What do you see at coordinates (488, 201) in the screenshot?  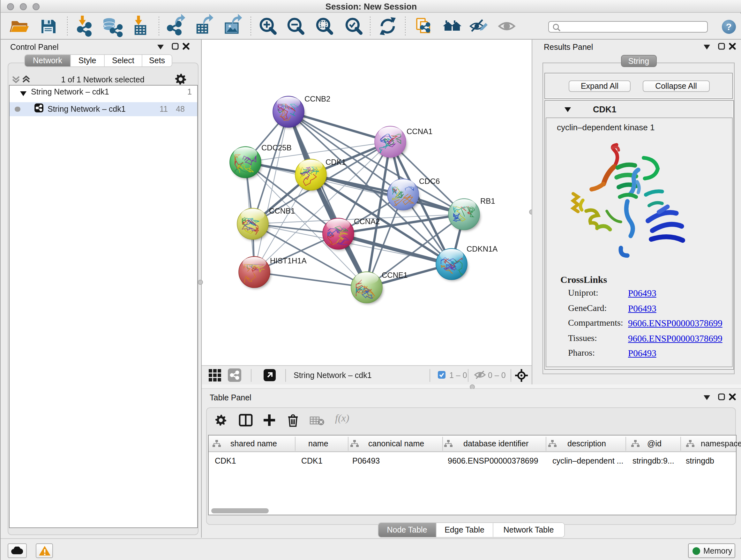 I see `svg-text: RB1` at bounding box center [488, 201].